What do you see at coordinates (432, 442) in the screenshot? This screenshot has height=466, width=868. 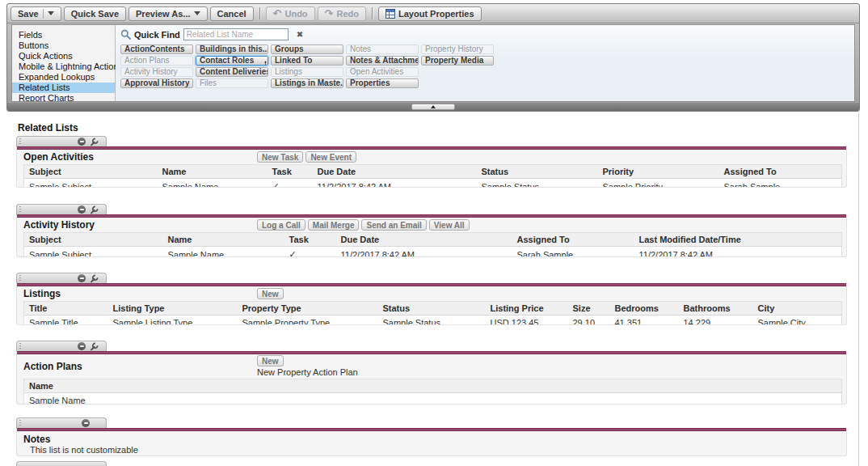 I see `related-list-box: NotesThis list is not customizable` at bounding box center [432, 442].